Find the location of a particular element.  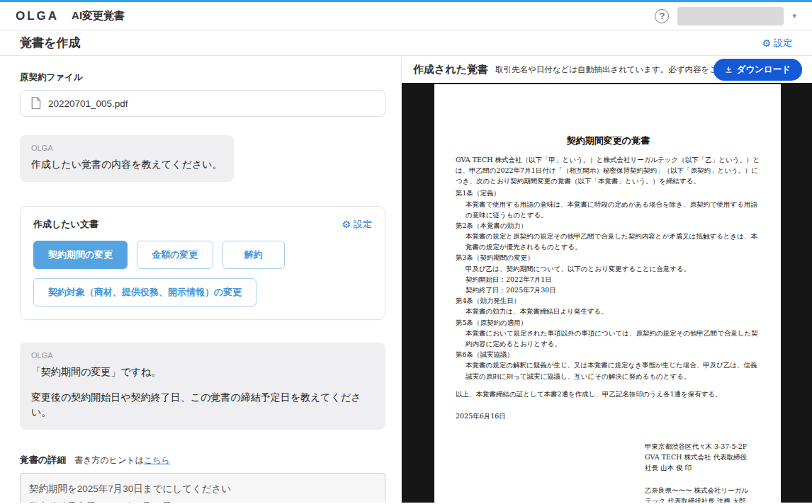

original-contract-file-card: 20220701_005.pdf is located at coordinates (203, 103).